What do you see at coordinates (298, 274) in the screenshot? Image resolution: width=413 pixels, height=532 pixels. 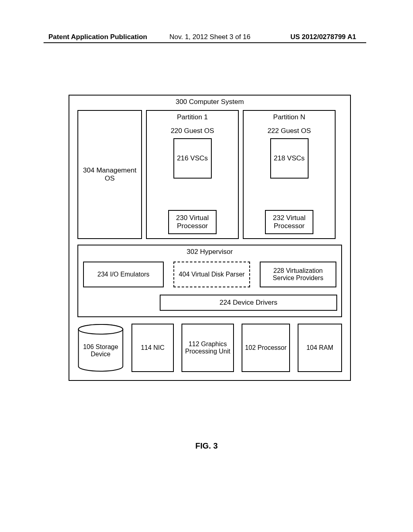 I see `virtualization-service-providers-label: 228 Virtualization Service Providers` at bounding box center [298, 274].